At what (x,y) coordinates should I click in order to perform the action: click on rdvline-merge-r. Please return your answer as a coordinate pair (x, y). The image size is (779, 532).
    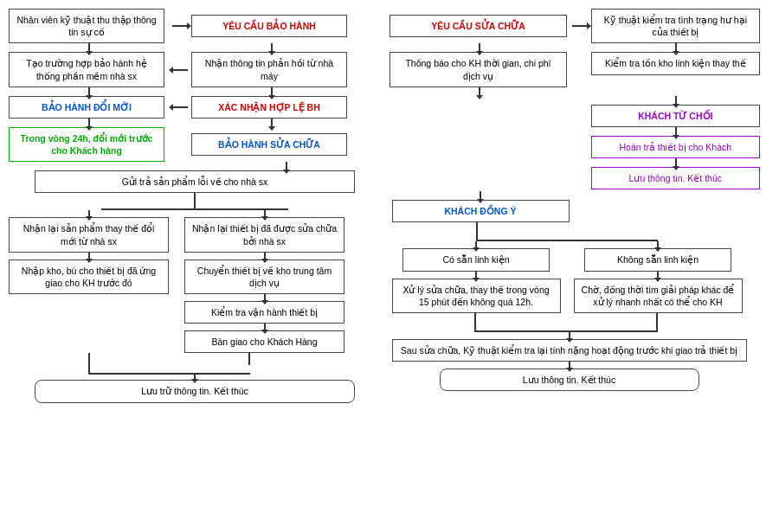
    Looking at the image, I should click on (657, 323).